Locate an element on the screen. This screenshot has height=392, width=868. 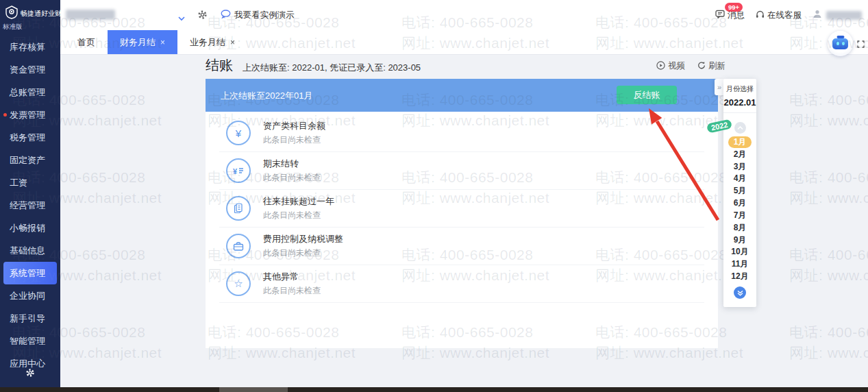
sidebar-item-payroll: 工资 is located at coordinates (30, 182).